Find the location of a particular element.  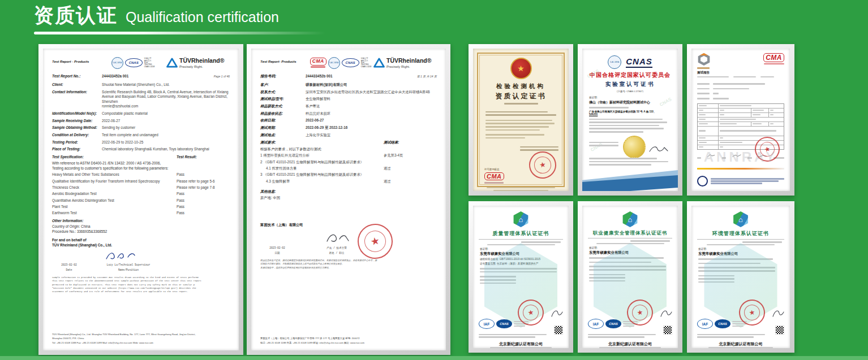

mark-label: 许可使用标志 is located at coordinates (495, 170).